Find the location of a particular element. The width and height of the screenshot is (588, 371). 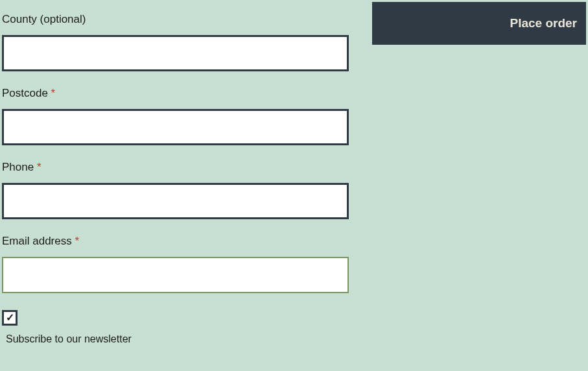

county-label-text: County is located at coordinates (21, 19).